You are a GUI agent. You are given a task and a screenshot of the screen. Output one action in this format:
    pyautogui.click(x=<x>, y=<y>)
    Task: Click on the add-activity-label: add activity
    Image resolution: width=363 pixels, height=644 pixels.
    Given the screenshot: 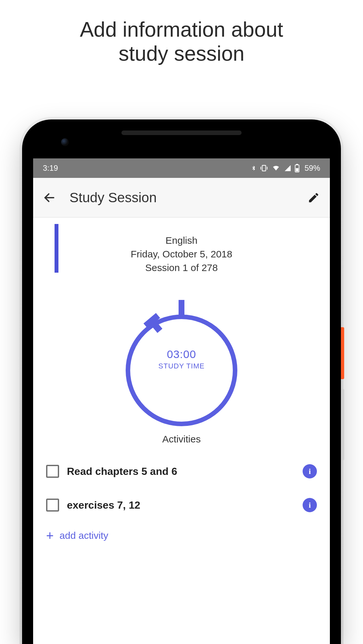 What is the action you would take?
    pyautogui.click(x=84, y=536)
    